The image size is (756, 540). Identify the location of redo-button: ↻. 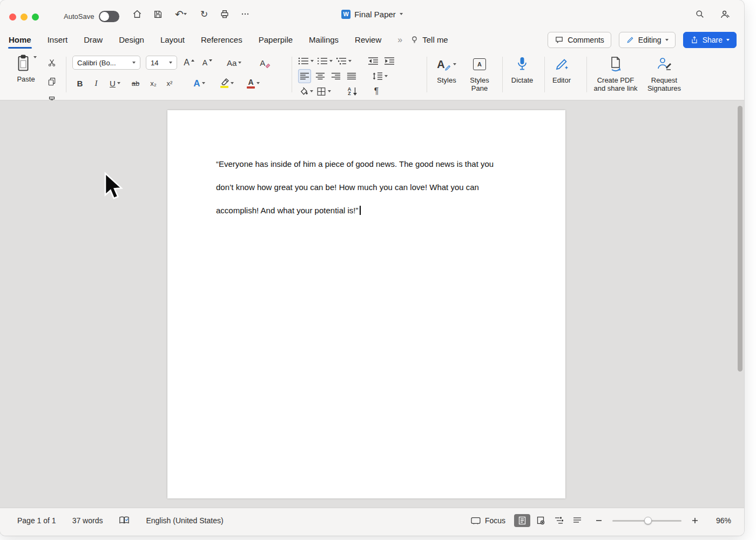
(204, 14).